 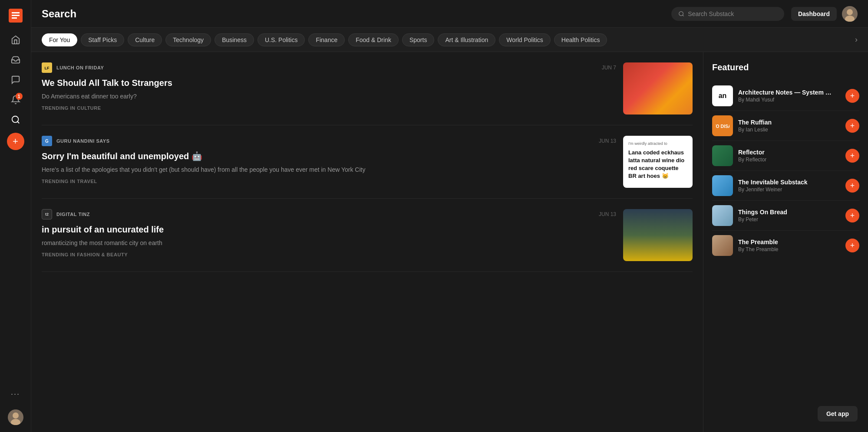 I want to click on featured-name-bread: Things On Bread, so click(x=786, y=212).